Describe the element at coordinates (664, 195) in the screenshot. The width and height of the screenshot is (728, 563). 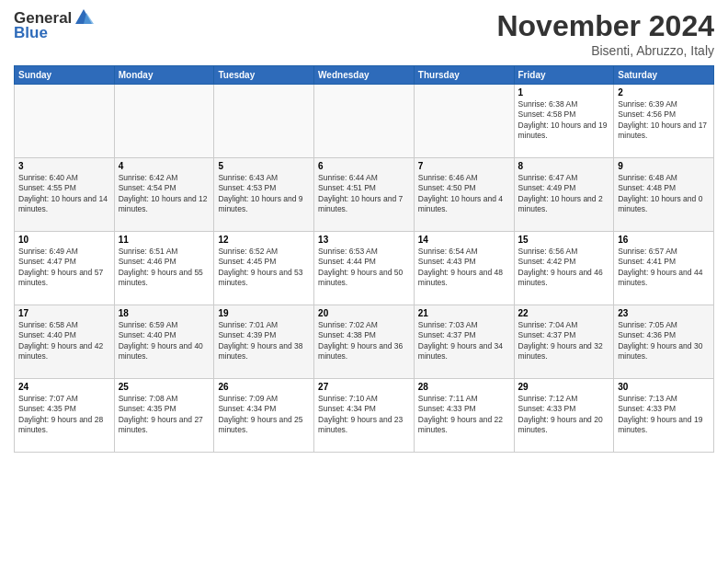
I see `day-cell: 9Sunrise: 6:48 AMSunset: 4:48 PMDaylight…` at that location.